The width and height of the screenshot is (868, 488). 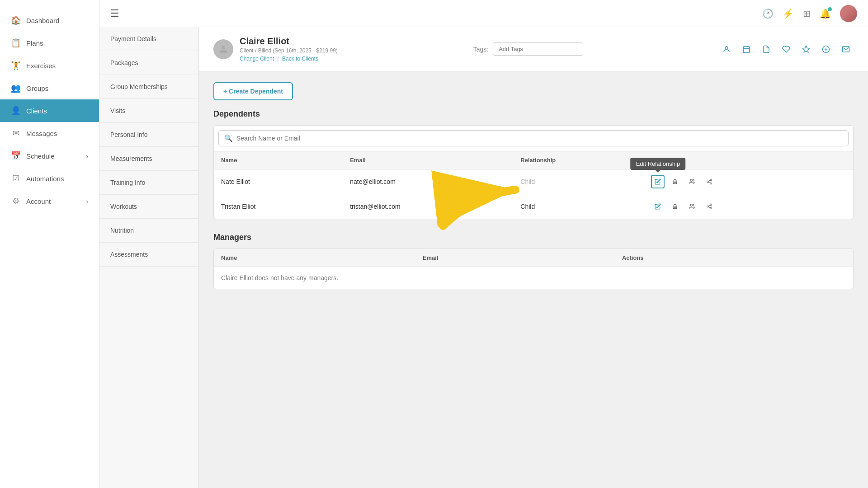 What do you see at coordinates (579, 207) in the screenshot?
I see `dep2-relationship: Child` at bounding box center [579, 207].